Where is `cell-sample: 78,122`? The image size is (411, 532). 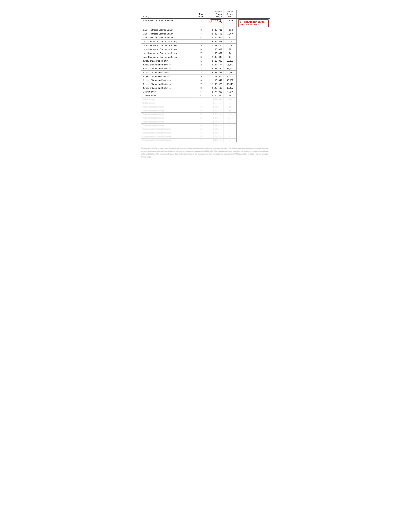
cell-sample: 78,122 is located at coordinates (230, 69).